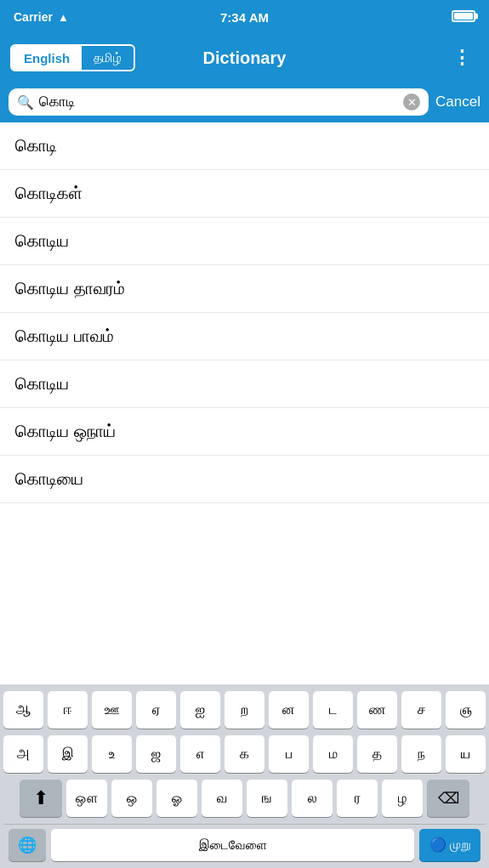 This screenshot has width=489, height=868. What do you see at coordinates (463, 17) in the screenshot?
I see `battery-indicator` at bounding box center [463, 17].